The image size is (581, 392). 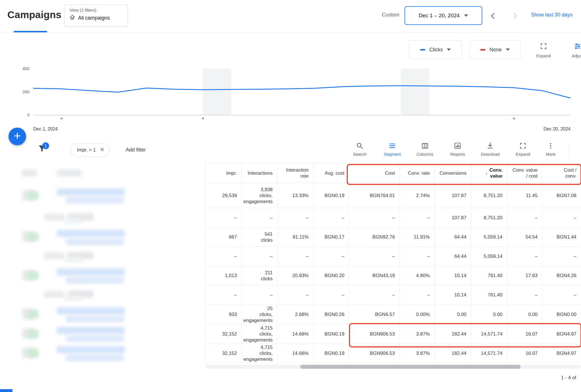 I want to click on table-cell: 2.74%, so click(x=417, y=196).